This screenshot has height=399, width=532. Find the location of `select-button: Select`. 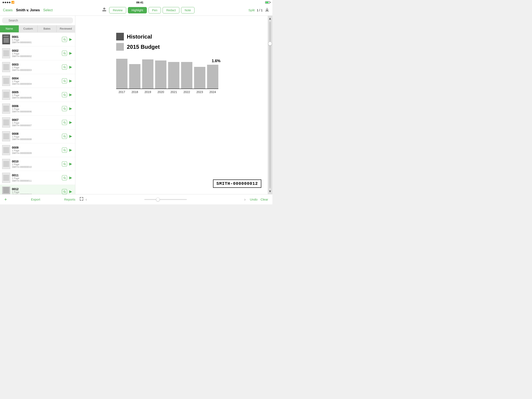

select-button: Select is located at coordinates (48, 10).